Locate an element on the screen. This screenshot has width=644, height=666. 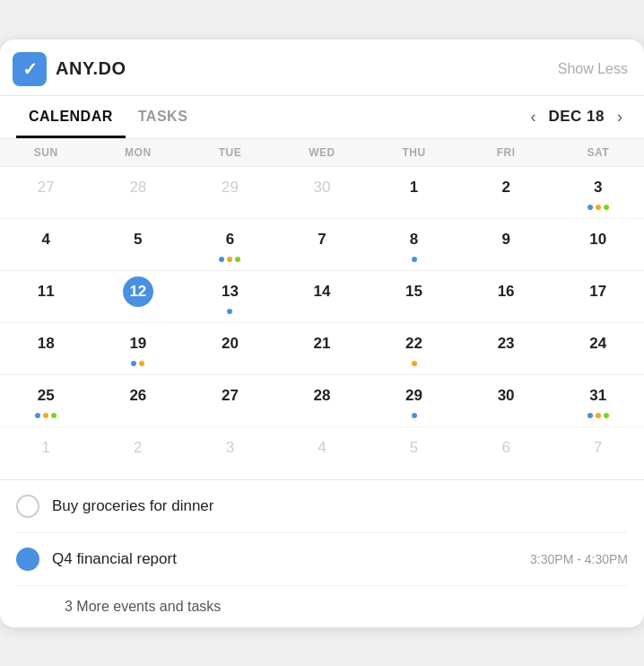
task-text: Buy groceries for dinner is located at coordinates (133, 506).